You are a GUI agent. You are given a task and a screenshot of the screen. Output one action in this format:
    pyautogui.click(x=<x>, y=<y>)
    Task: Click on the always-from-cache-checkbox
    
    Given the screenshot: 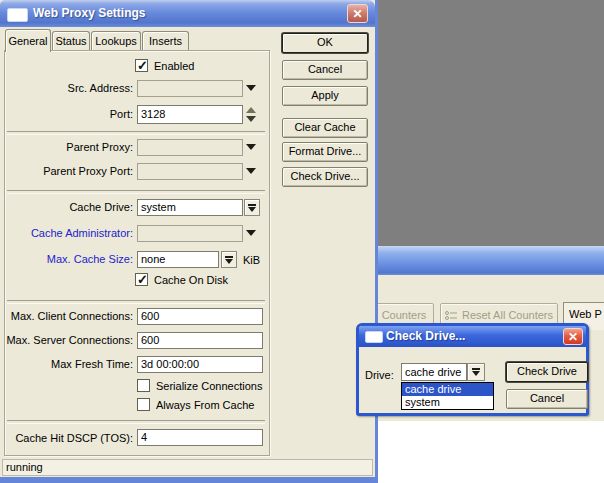 What is the action you would take?
    pyautogui.click(x=144, y=404)
    